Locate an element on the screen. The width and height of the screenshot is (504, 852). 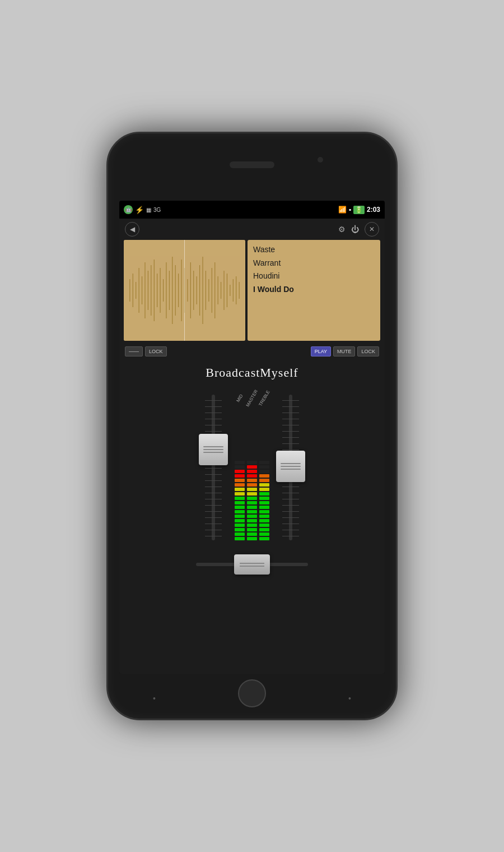
playlist-item-would-do: I Would Do is located at coordinates (314, 290).